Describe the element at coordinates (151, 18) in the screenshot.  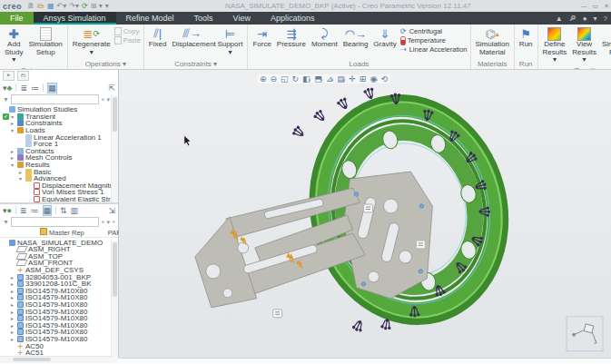
I see `tab-refine-model: Refine Model` at that location.